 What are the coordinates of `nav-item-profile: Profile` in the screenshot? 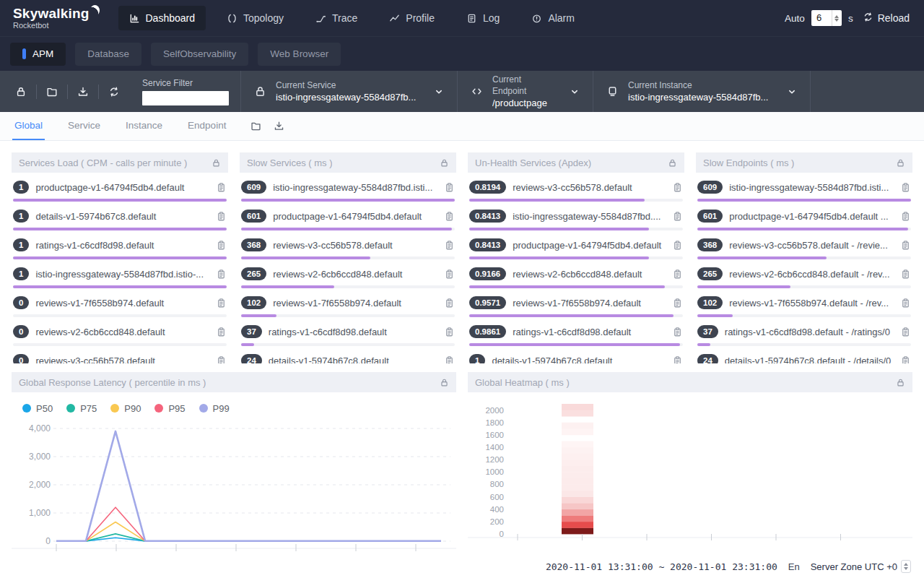 It's located at (411, 18).